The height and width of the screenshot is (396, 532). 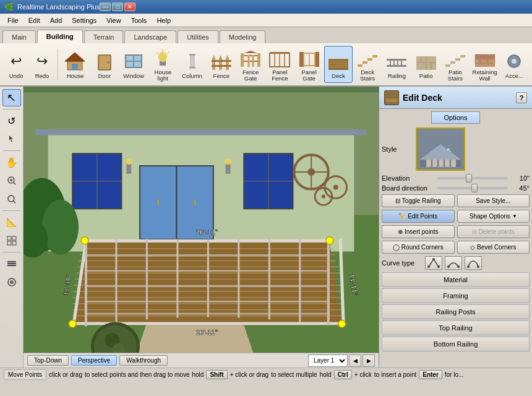 What do you see at coordinates (454, 375) in the screenshot?
I see `status-for-lo: for lo...` at bounding box center [454, 375].